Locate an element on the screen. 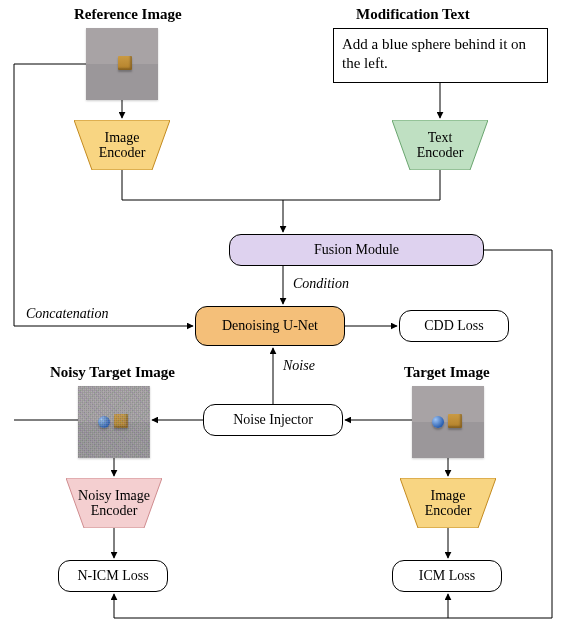 Image resolution: width=566 pixels, height=640 pixels. noise-injector-label: Noise Injector is located at coordinates (273, 420).